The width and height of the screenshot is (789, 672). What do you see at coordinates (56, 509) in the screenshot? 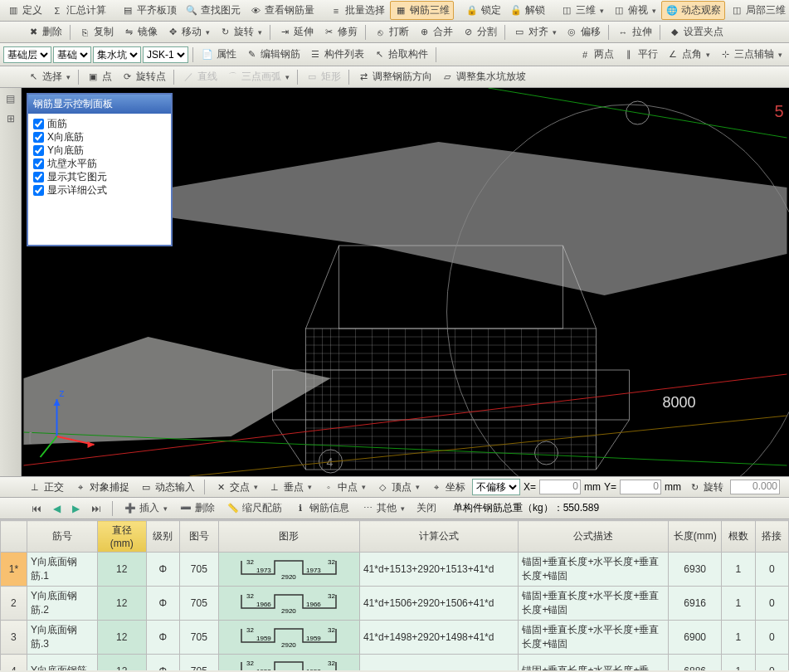
I see `nav-prev: ◀` at bounding box center [56, 509].